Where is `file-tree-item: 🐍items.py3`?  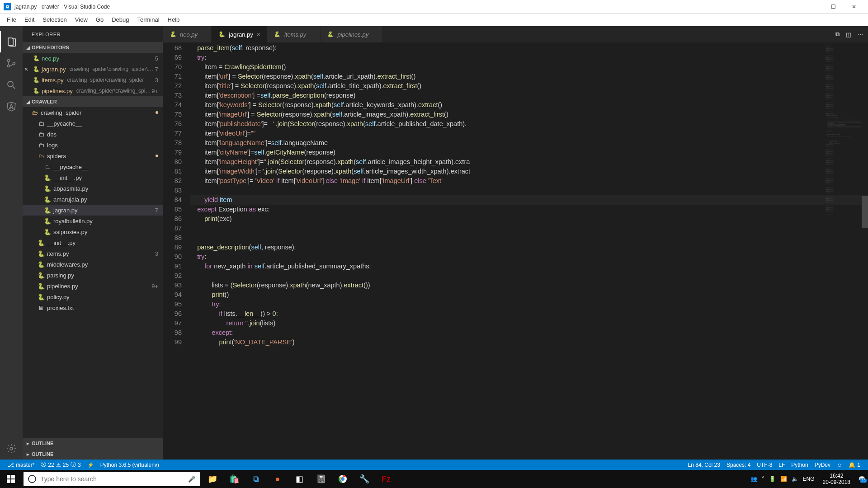
file-tree-item: 🐍items.py3 is located at coordinates (93, 253).